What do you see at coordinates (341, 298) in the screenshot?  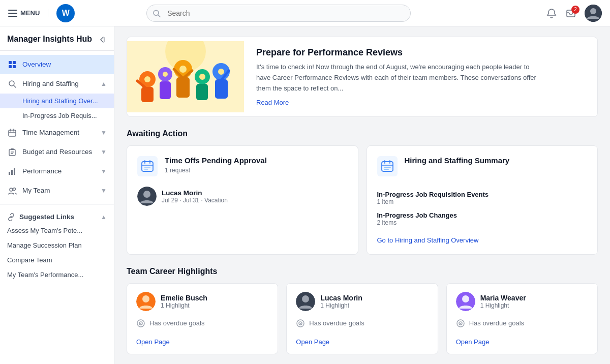 I see `lucas-name: Lucas Morin` at bounding box center [341, 298].